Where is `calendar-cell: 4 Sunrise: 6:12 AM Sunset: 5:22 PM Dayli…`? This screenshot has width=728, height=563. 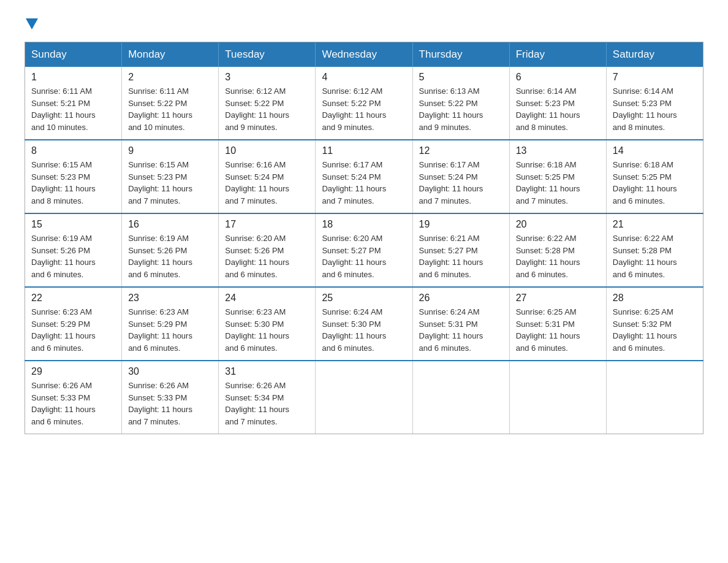 calendar-cell: 4 Sunrise: 6:12 AM Sunset: 5:22 PM Dayli… is located at coordinates (364, 103).